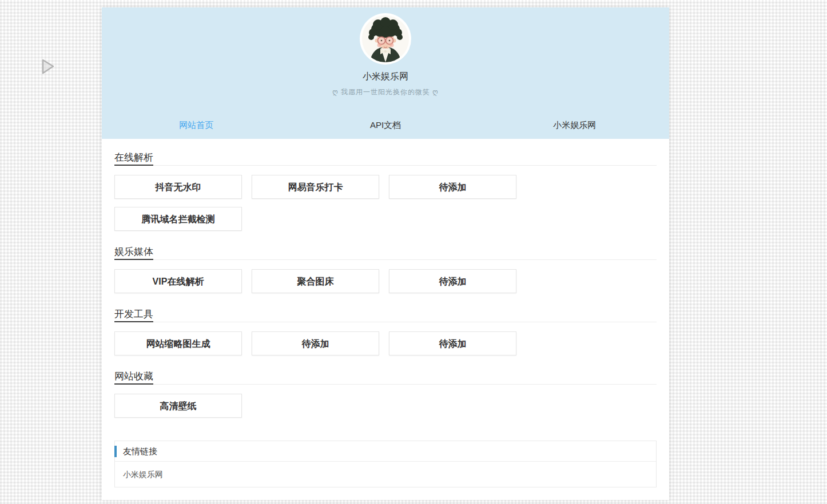 Image resolution: width=827 pixels, height=504 pixels. I want to click on tool-button: 网易音乐打卡, so click(316, 187).